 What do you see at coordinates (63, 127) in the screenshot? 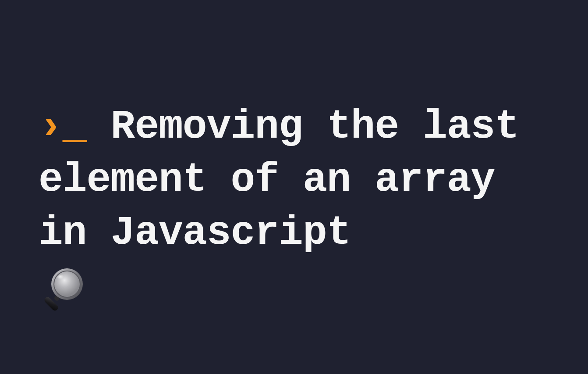
I see `prompt-prefix: ›_` at bounding box center [63, 127].